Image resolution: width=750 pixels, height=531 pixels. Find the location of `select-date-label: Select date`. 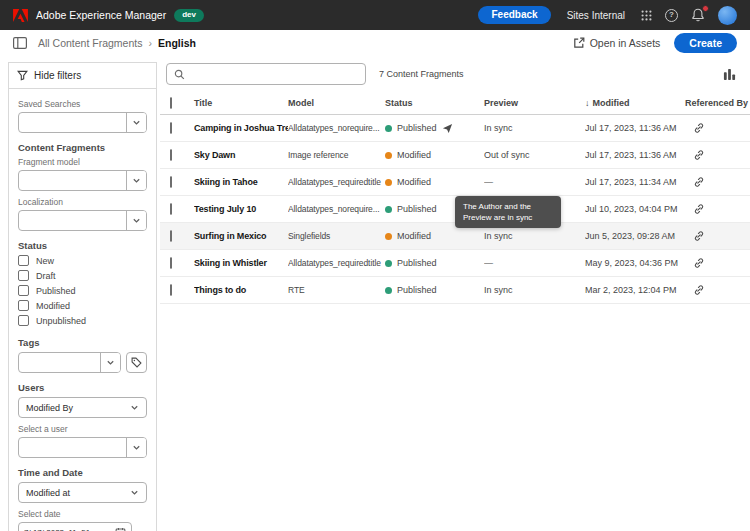

select-date-label: Select date is located at coordinates (82, 514).